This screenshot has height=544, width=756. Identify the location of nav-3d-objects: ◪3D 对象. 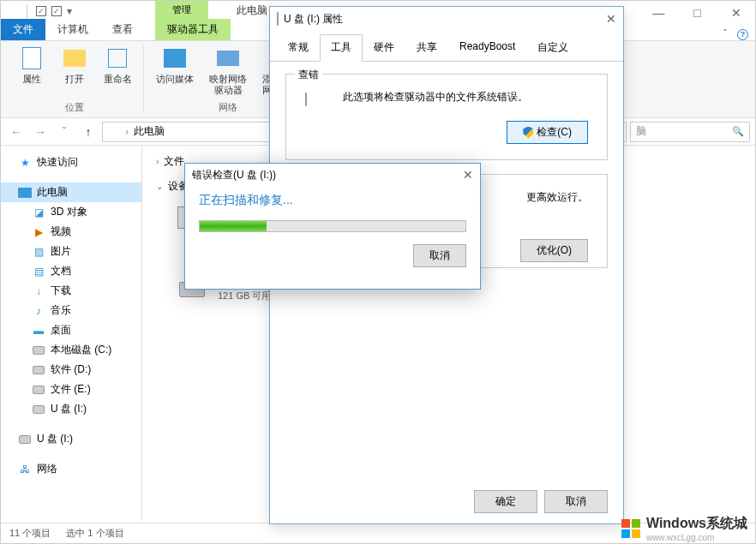
(71, 212).